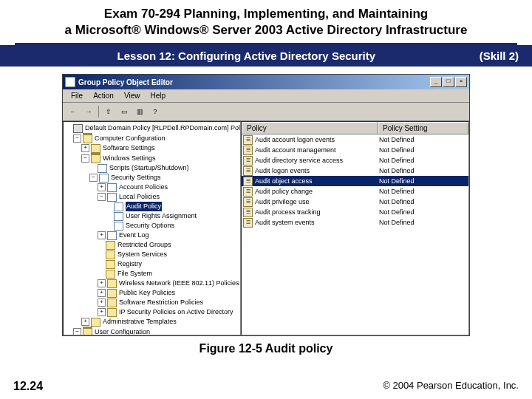  I want to click on policy-row: ☰Audit account logon eventsNot Defined, so click(355, 140).